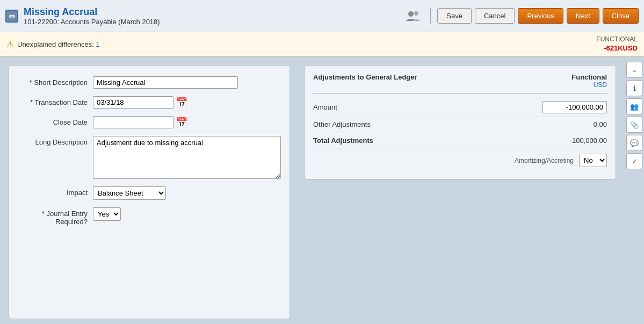 The height and width of the screenshot is (324, 644). Describe the element at coordinates (149, 217) in the screenshot. I see `journal-entry-row: * Journal Entry Required? Yes No` at that location.